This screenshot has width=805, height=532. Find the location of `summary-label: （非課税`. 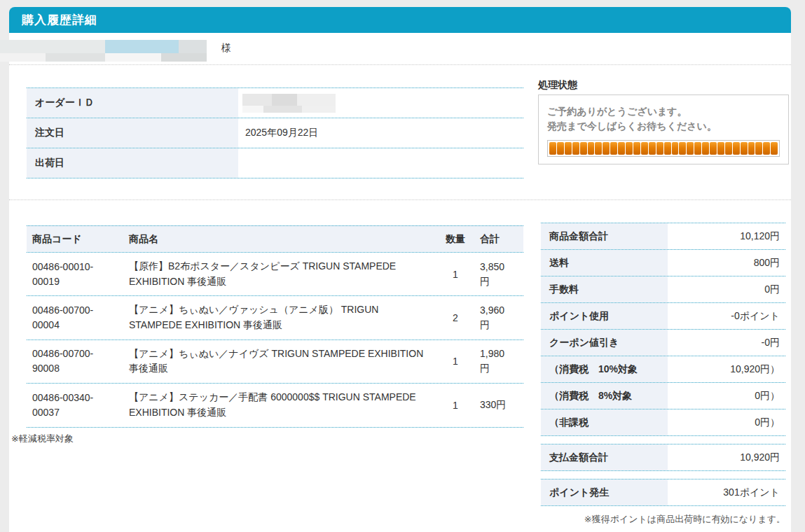

summary-label: （非課税 is located at coordinates (604, 423).